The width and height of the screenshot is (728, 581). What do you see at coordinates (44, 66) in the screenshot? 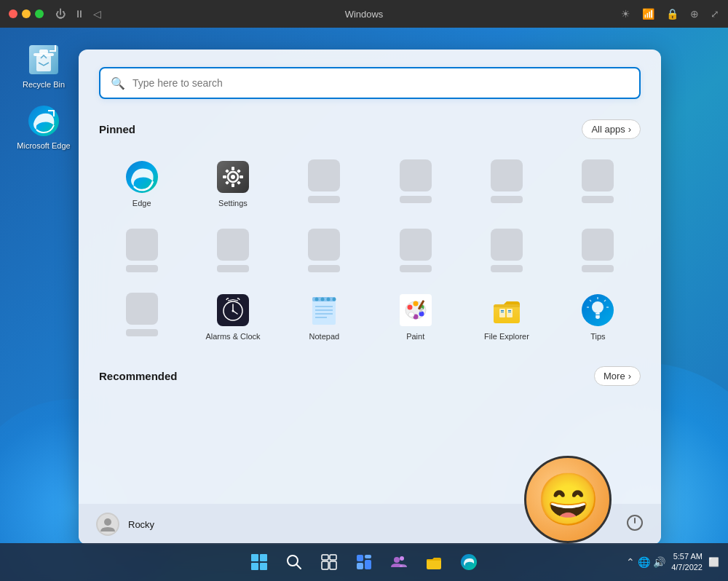
I see `desktop-icon-recycle-bin: Recycle Bin` at bounding box center [44, 66].